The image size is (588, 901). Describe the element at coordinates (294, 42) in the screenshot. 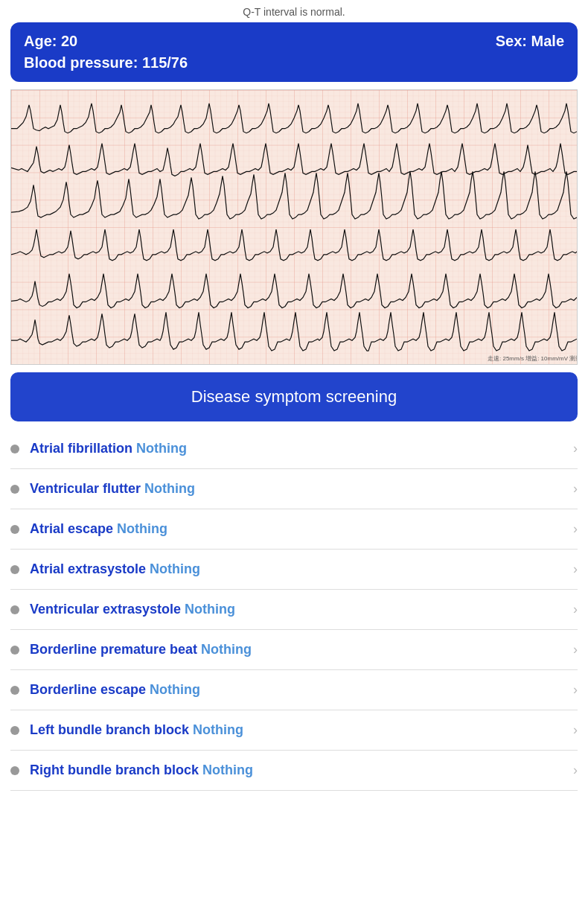

I see `patient-info-row: Age: 20 Sex: Male` at that location.